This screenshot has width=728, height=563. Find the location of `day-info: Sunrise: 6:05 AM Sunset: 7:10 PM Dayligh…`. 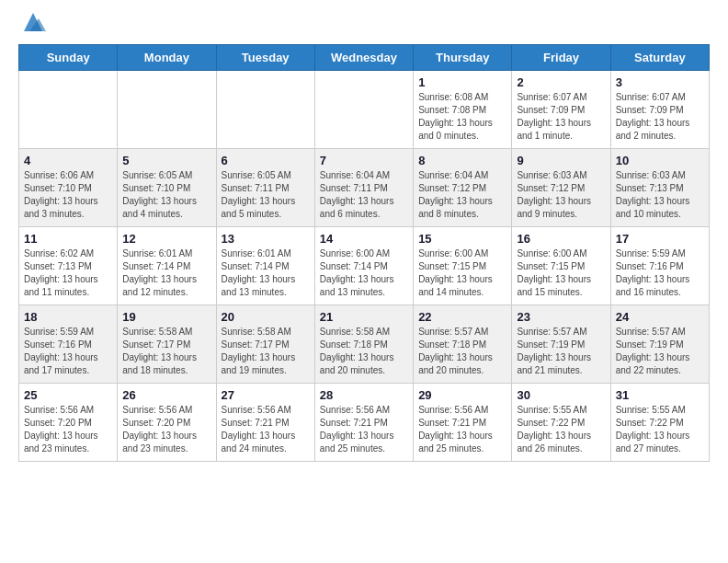

day-info: Sunrise: 6:05 AM Sunset: 7:10 PM Dayligh… is located at coordinates (166, 195).